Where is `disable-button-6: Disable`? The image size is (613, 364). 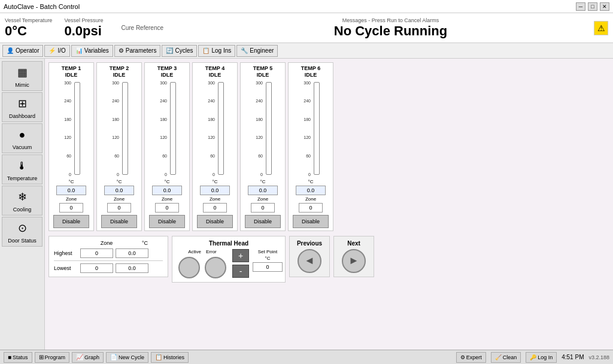 disable-button-6: Disable is located at coordinates (311, 222).